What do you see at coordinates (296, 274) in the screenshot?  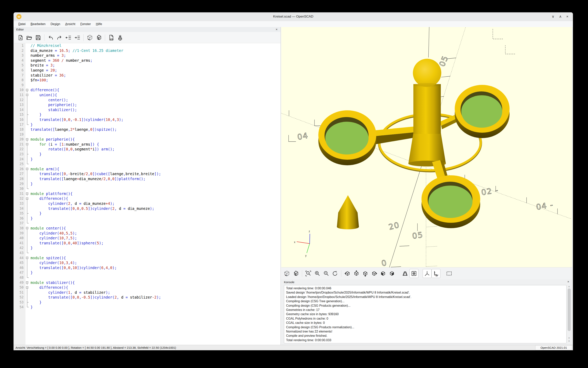 I see `render-icon` at bounding box center [296, 274].